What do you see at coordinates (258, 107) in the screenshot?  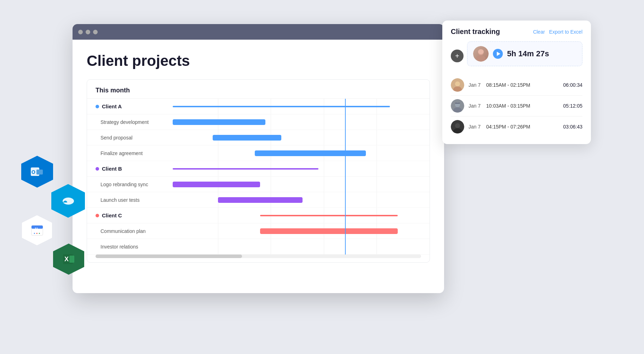 I see `gantt-row-client-a: Client A` at bounding box center [258, 107].